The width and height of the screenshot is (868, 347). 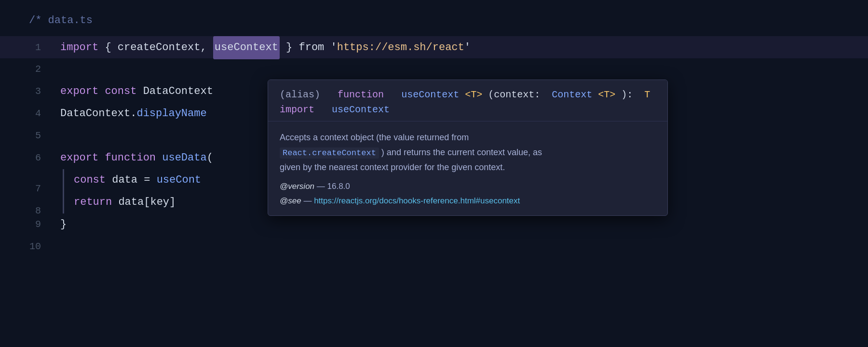 I want to click on line1-content: import { createContext, useContext } fro…, so click(x=265, y=48).